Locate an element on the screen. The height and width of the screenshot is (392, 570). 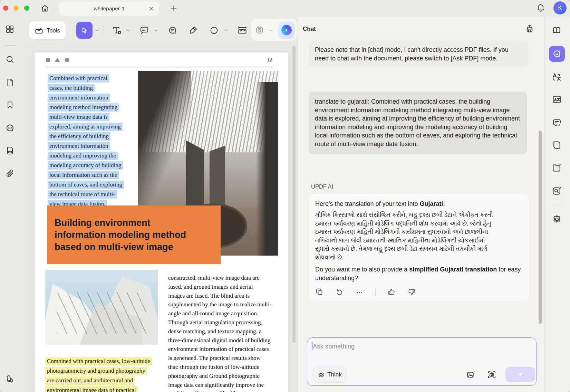
send-plane-icon is located at coordinates (520, 374).